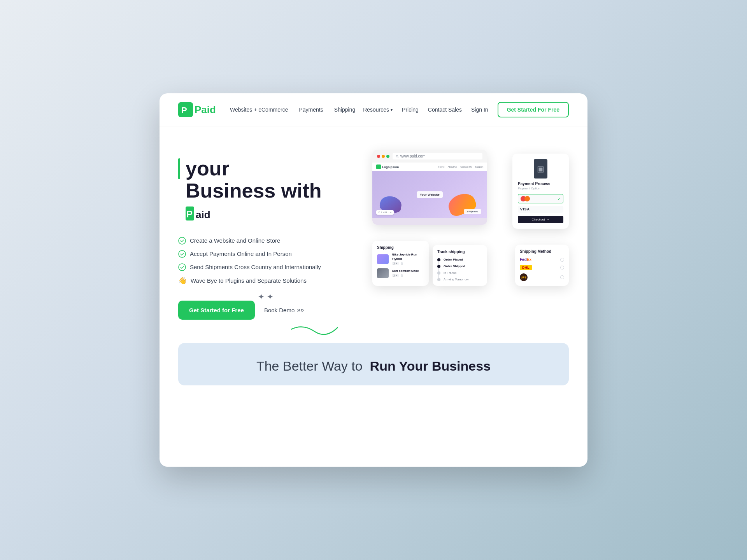 This screenshot has height=560, width=747. Describe the element at coordinates (541, 191) in the screenshot. I see `payment-card: Payment Process Payment Option ✓ VISA` at that location.